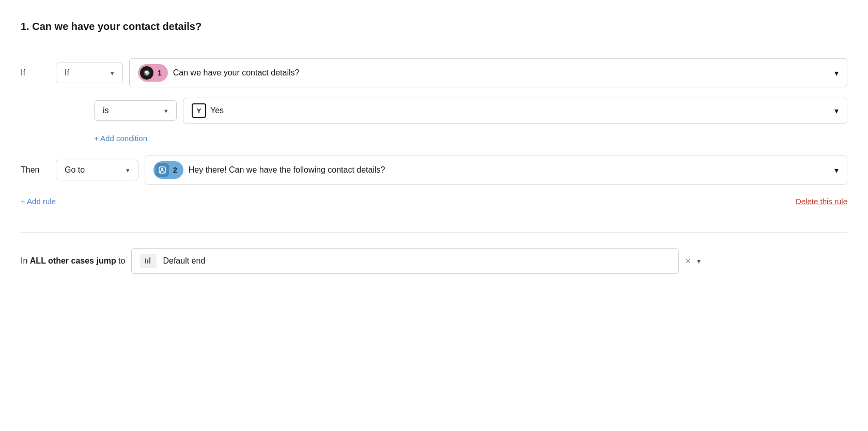 This screenshot has width=868, height=431. Describe the element at coordinates (175, 170) in the screenshot. I see `goto-badge-number: 2` at that location.